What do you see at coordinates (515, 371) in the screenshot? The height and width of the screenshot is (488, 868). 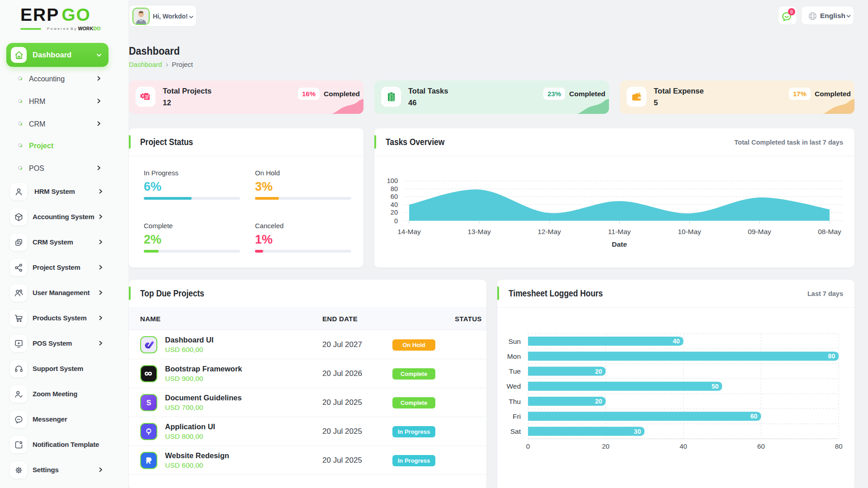 I see `svg-text: Tue` at bounding box center [515, 371].